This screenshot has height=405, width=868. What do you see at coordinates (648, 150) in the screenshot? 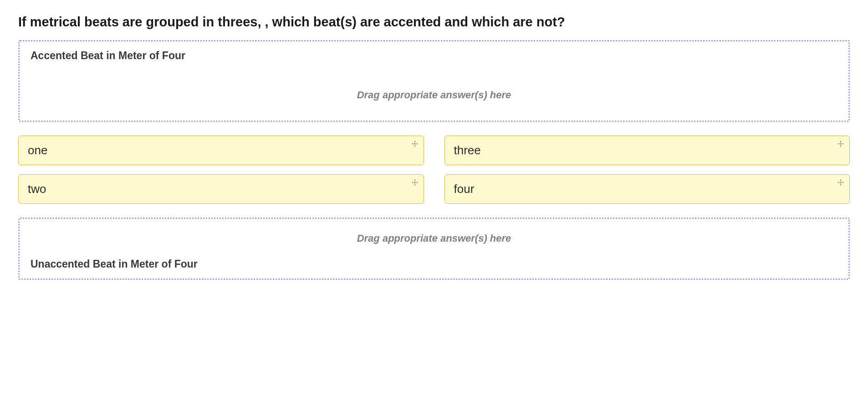
I see `answer-option-three: three` at bounding box center [648, 150].